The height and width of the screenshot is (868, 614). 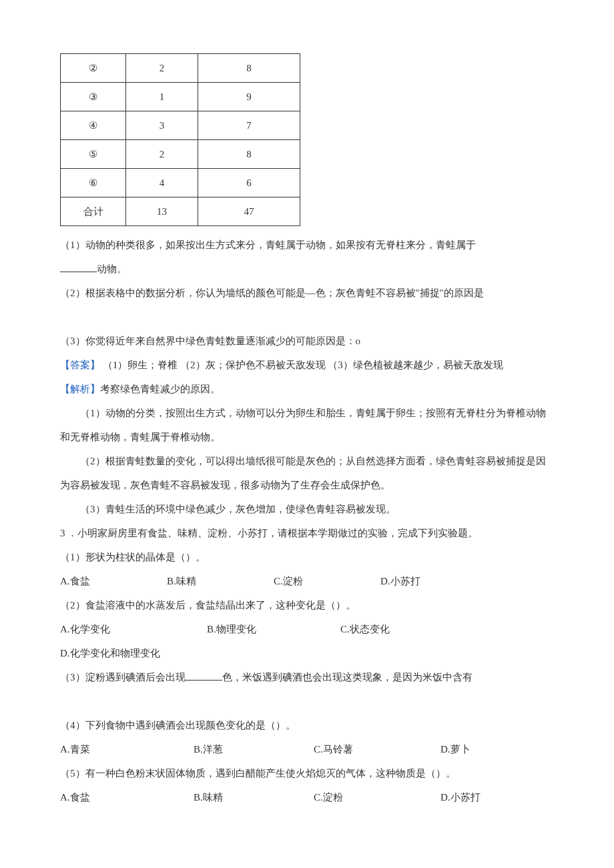 What do you see at coordinates (377, 749) in the screenshot?
I see `option-c: C.马铃薯` at bounding box center [377, 749].